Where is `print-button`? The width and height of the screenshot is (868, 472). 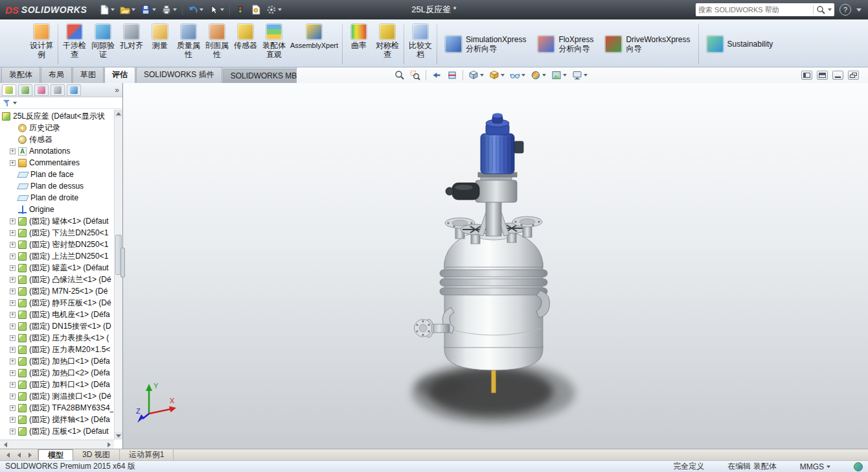 print-button is located at coordinates (169, 10).